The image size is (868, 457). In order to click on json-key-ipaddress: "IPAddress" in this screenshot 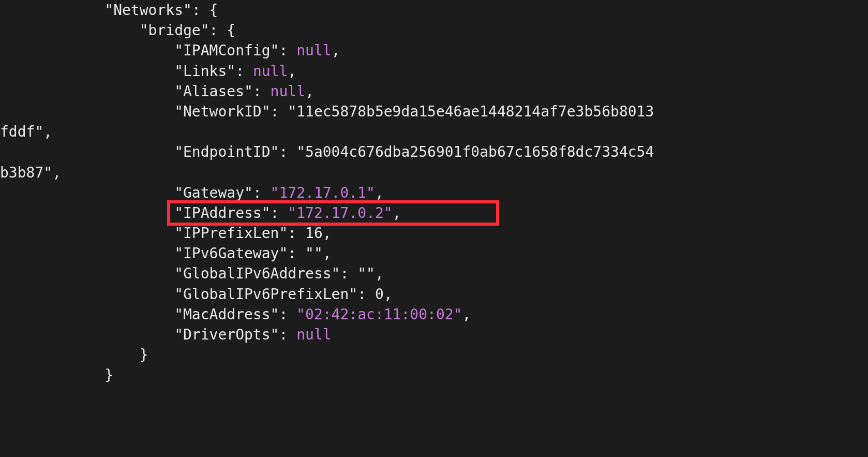, I will do `click(222, 213)`.